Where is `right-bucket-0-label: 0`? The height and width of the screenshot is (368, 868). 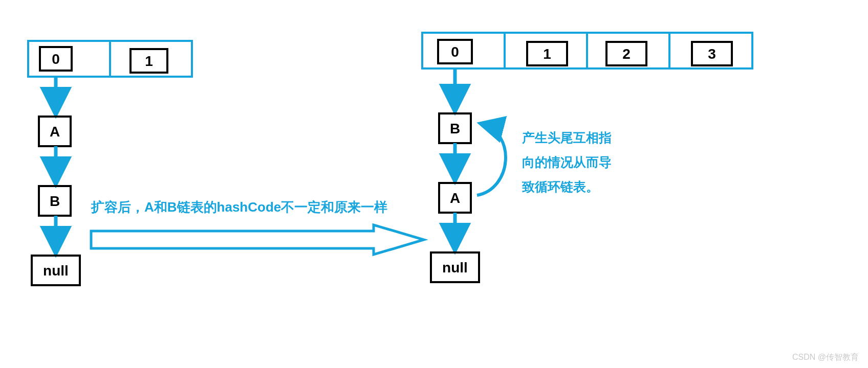 right-bucket-0-label: 0 is located at coordinates (455, 52).